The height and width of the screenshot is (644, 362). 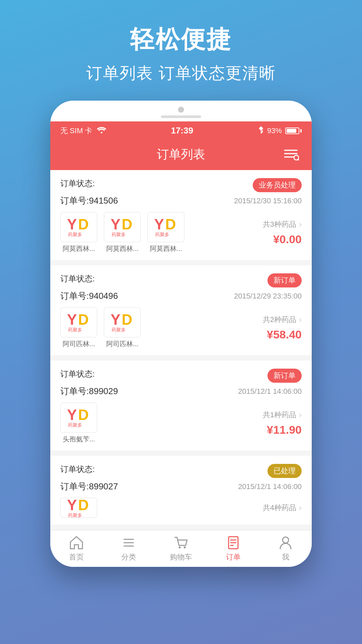 What do you see at coordinates (279, 508) in the screenshot?
I see `product-count-area: 共4种药品 ›` at bounding box center [279, 508].